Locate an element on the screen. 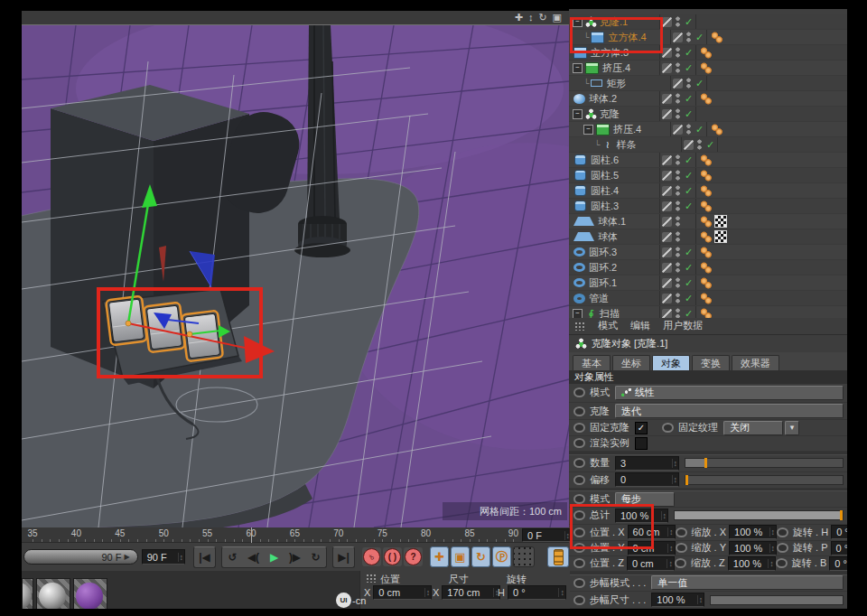 This screenshot has height=616, width=867. object-name-cell: └≀样条 is located at coordinates (625, 145).